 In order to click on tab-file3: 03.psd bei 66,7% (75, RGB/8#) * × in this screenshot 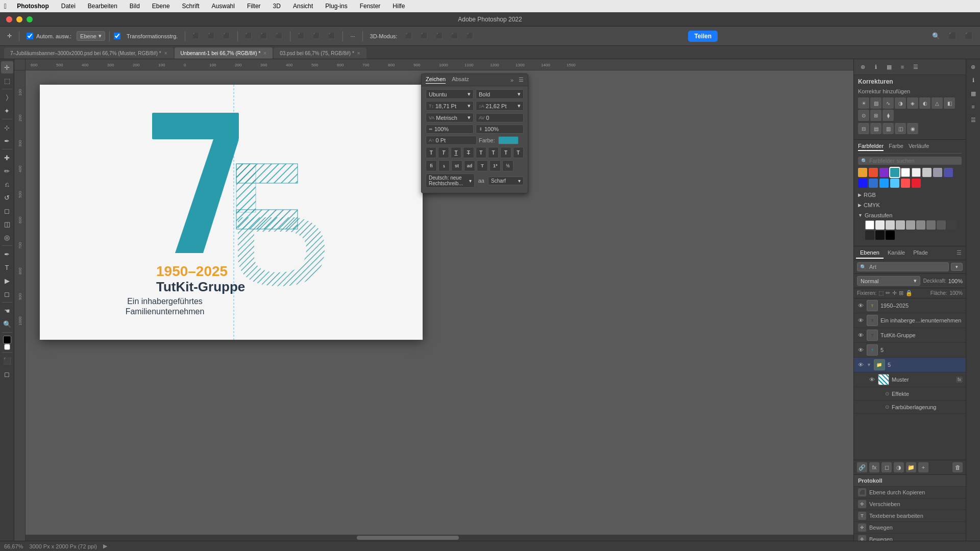, I will do `click(320, 53)`.